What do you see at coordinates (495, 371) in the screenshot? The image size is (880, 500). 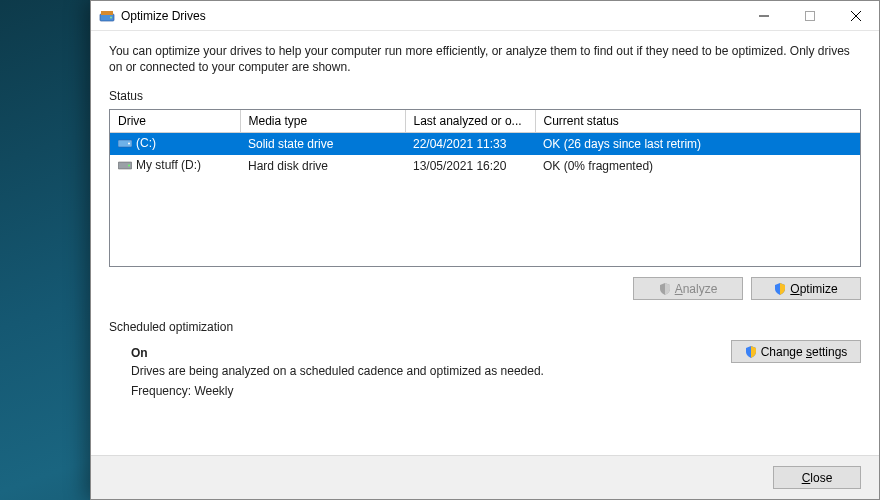 I see `schedule-desc: Drives are being analyzed on a scheduled…` at bounding box center [495, 371].